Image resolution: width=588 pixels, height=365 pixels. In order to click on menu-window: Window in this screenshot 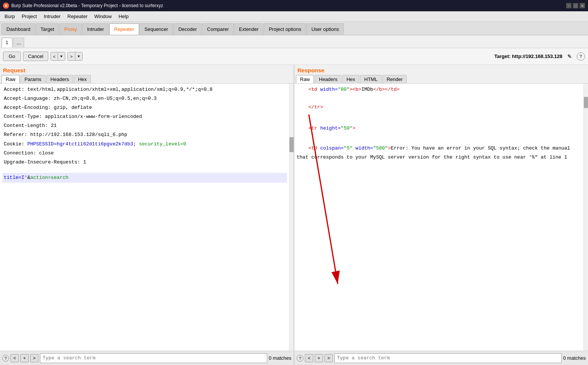, I will do `click(103, 17)`.